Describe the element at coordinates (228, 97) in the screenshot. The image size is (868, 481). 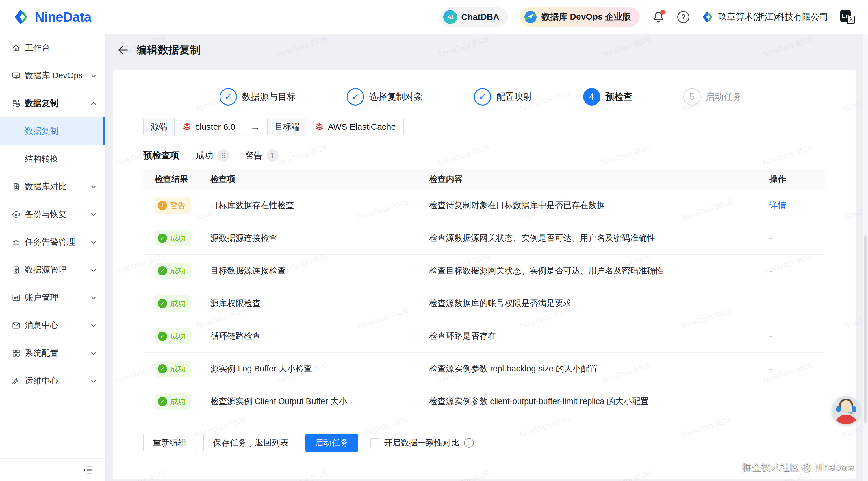
I see `step-check-icon: ✓` at that location.